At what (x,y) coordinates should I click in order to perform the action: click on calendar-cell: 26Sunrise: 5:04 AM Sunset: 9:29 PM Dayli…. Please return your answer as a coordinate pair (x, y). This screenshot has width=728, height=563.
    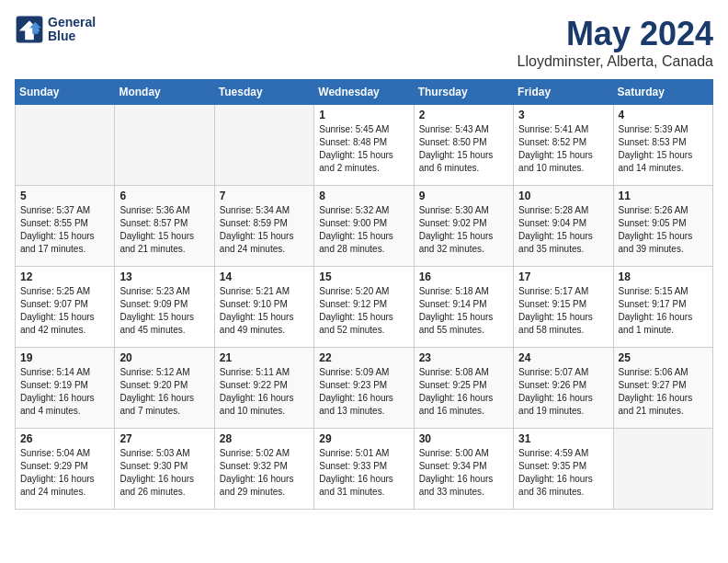
    Looking at the image, I should click on (65, 469).